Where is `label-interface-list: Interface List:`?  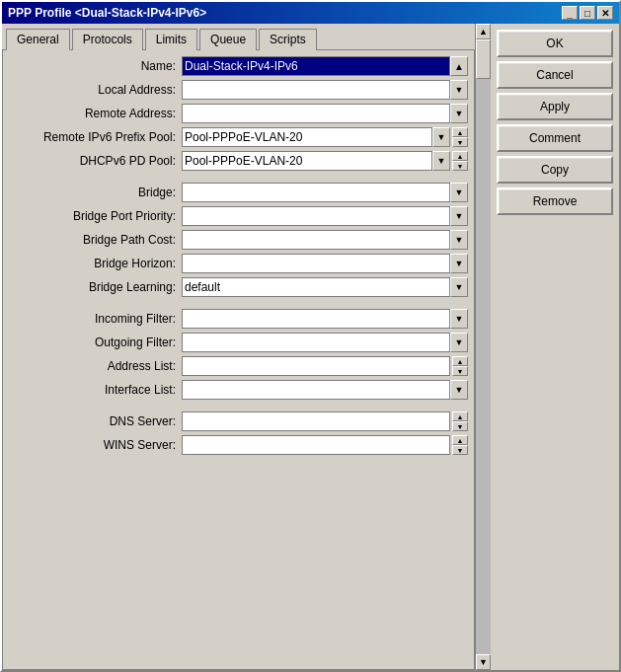
label-interface-list: Interface List: is located at coordinates (95, 390).